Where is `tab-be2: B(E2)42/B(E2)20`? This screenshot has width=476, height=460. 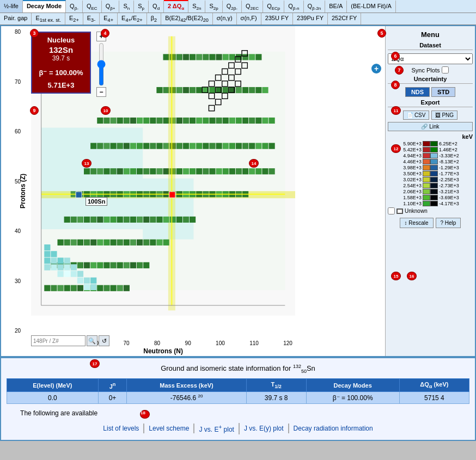 tab-be2: B(E2)42/B(E2)20 is located at coordinates (187, 19).